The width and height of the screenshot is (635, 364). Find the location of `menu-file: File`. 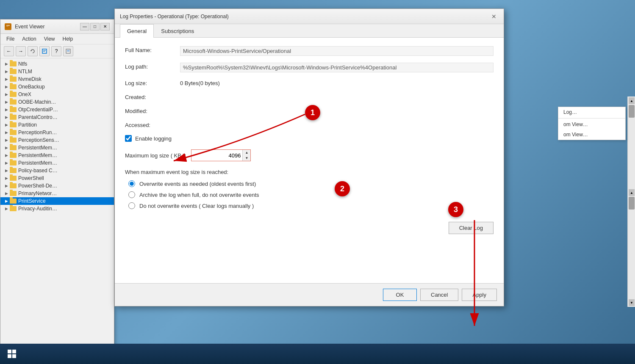

menu-file: File is located at coordinates (10, 39).